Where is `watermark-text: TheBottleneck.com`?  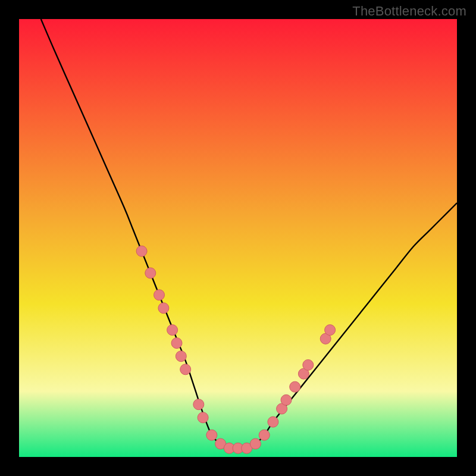
watermark-text: TheBottleneck.com is located at coordinates (409, 11).